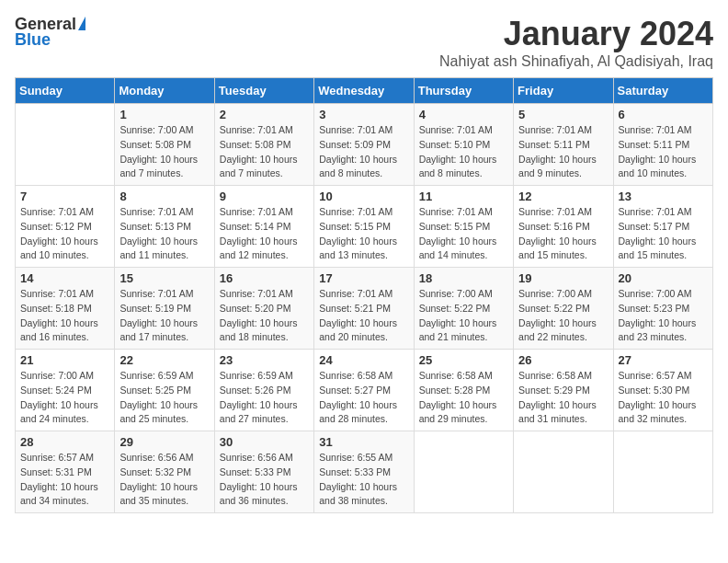  I want to click on month-title: January 2024, so click(576, 34).